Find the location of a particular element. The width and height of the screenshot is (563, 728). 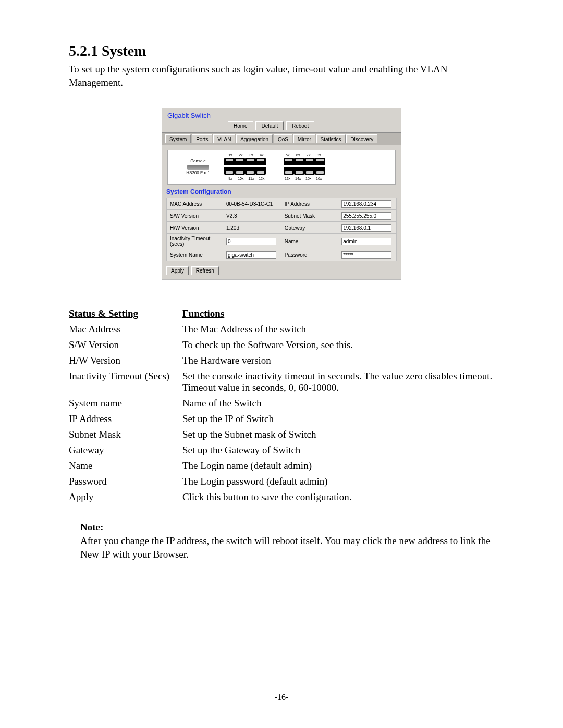

tab-vlan: VLAN is located at coordinates (224, 139).